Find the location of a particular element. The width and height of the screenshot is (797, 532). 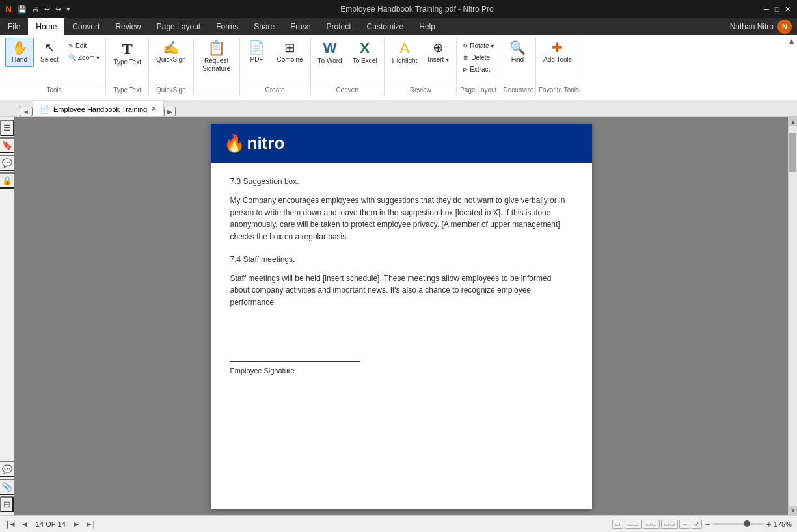

zoom-out-btn: − is located at coordinates (707, 524).